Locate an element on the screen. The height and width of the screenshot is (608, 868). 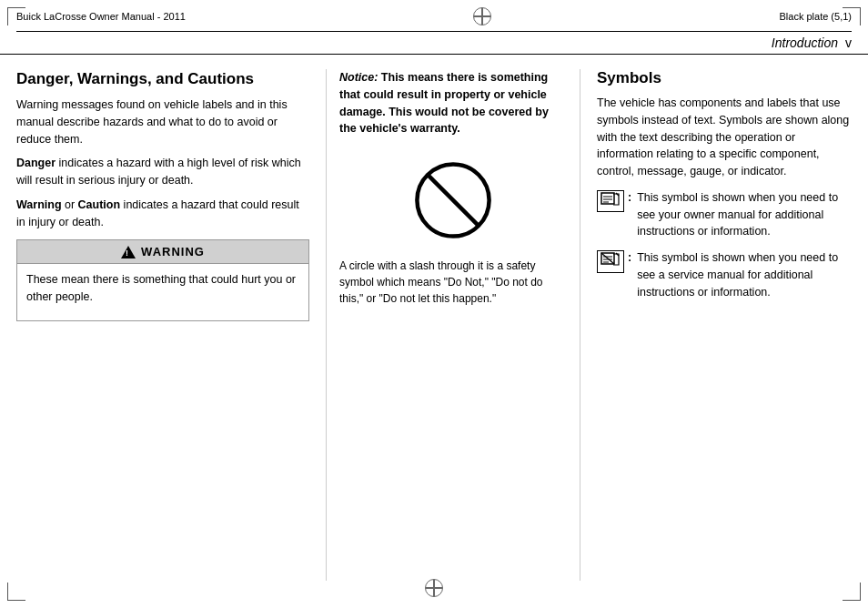
symbol1-colon: : is located at coordinates (630, 198).